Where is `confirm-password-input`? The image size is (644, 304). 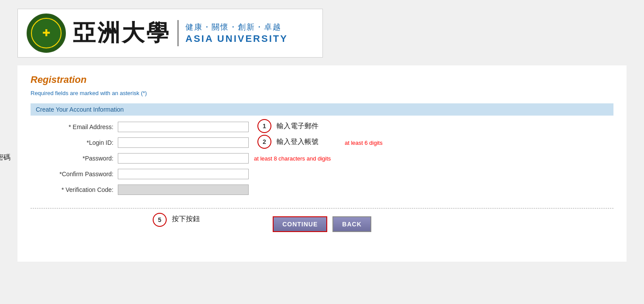 confirm-password-input is located at coordinates (183, 174).